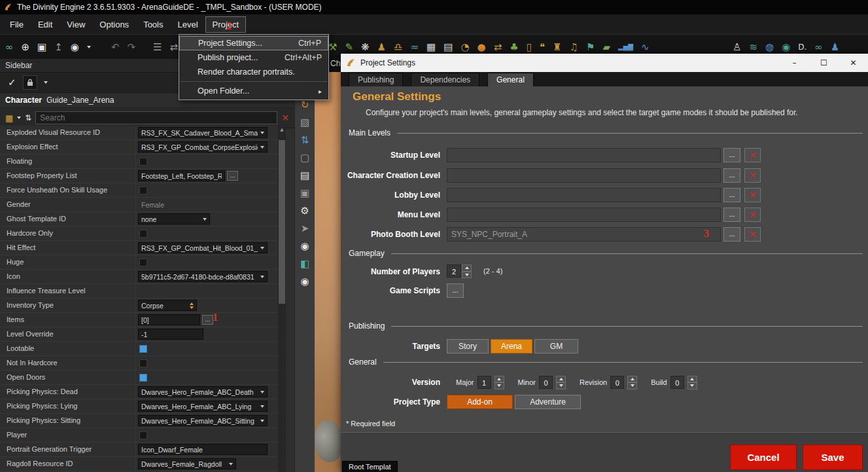 The image size is (868, 472). Describe the element at coordinates (632, 382) in the screenshot. I see `version-revision-stepper` at that location.